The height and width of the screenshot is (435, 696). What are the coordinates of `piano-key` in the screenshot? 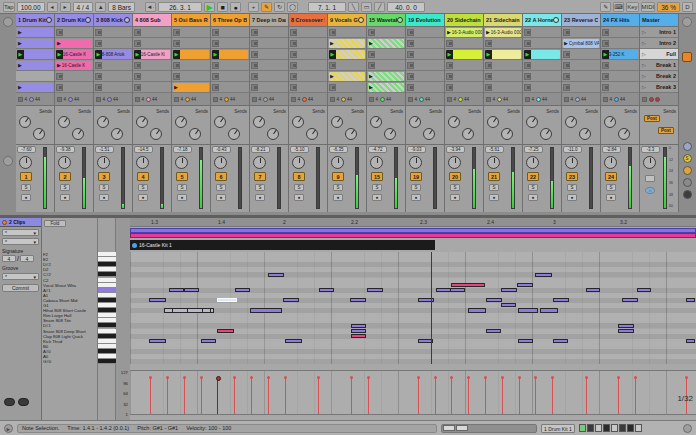 It's located at (107, 362).